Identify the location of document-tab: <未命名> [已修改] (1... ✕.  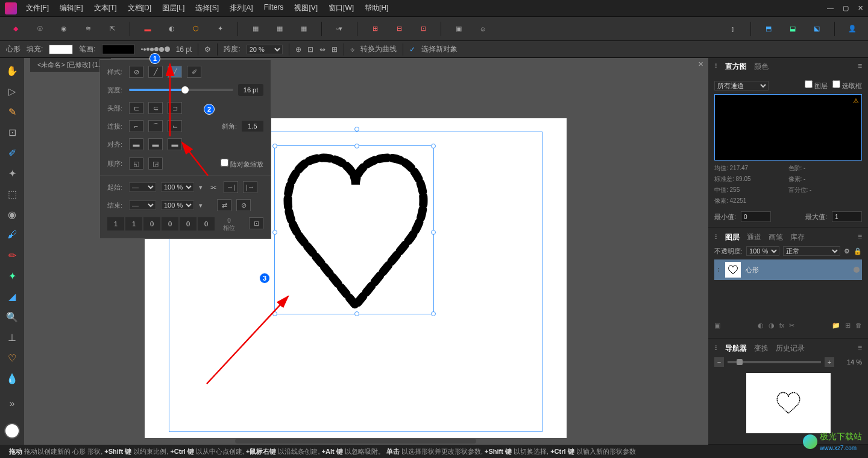
(71, 65).